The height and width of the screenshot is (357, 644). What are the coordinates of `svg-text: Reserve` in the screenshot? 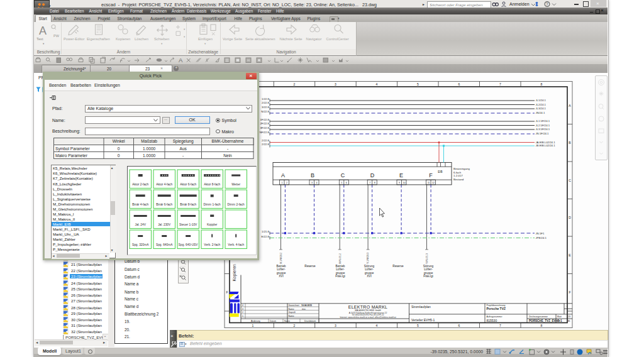 It's located at (310, 265).